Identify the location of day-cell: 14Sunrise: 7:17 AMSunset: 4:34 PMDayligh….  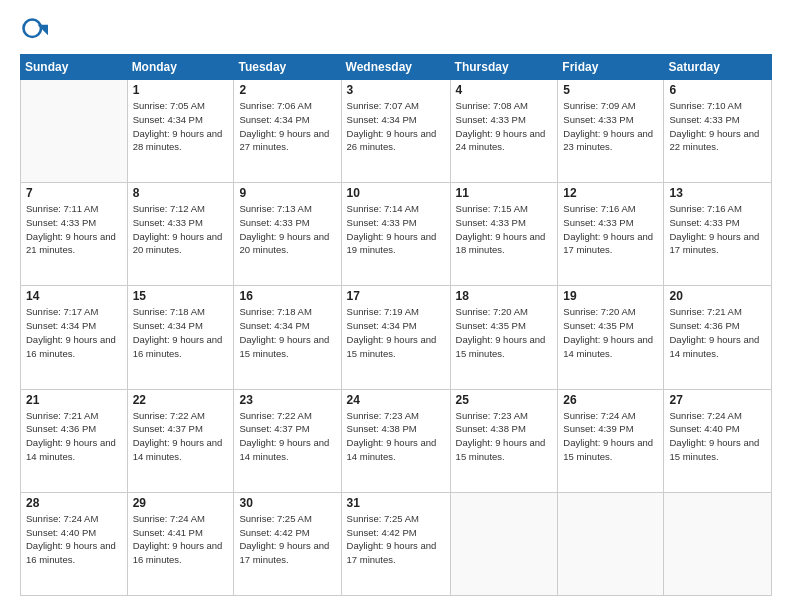
(74, 338).